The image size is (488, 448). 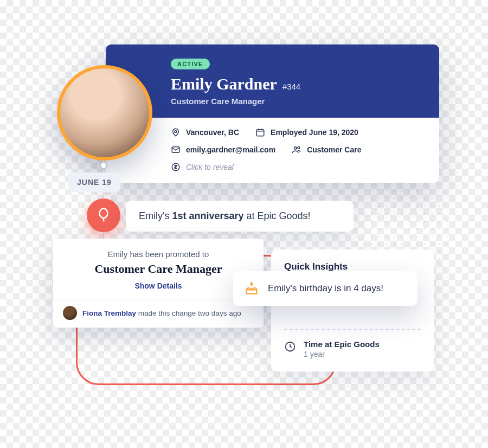 What do you see at coordinates (155, 216) in the screenshot?
I see `anniversary-text-prefix: Emily's` at bounding box center [155, 216].